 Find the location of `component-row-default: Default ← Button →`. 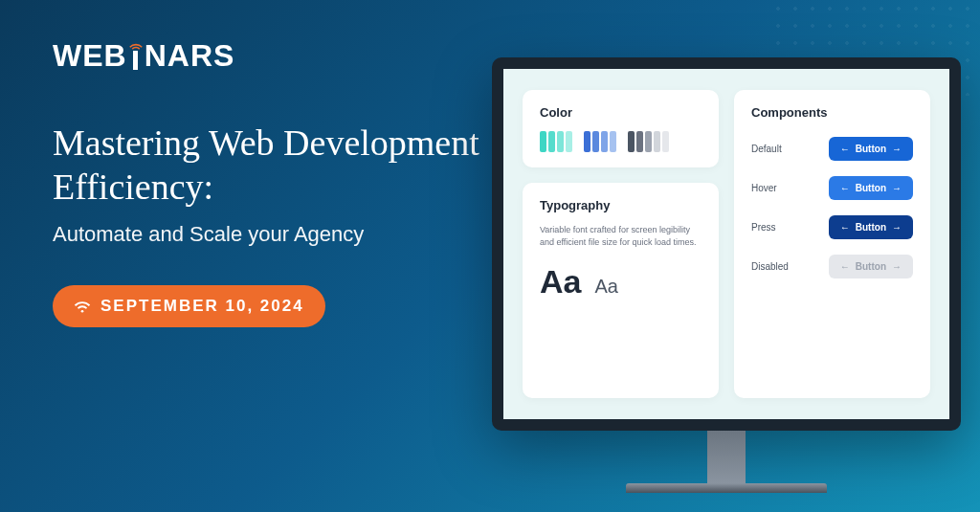

component-row-default: Default ← Button → is located at coordinates (833, 149).